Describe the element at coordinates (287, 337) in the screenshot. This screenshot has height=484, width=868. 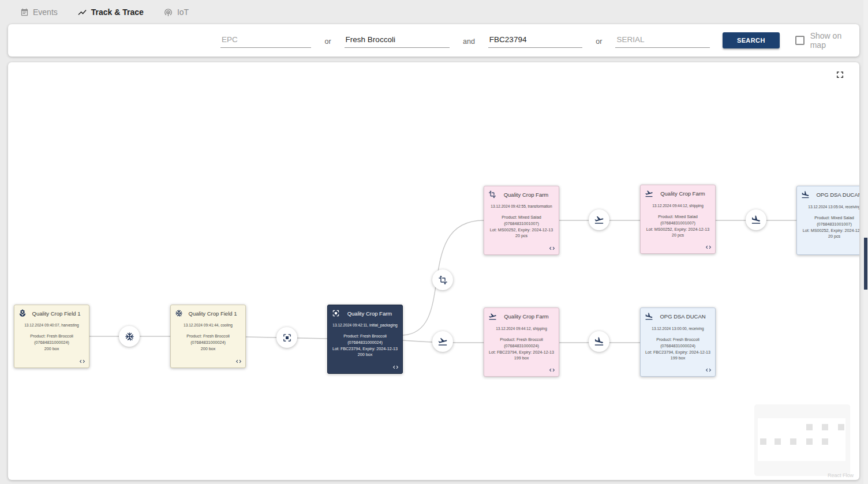
I see `edge-event-packaging` at that location.